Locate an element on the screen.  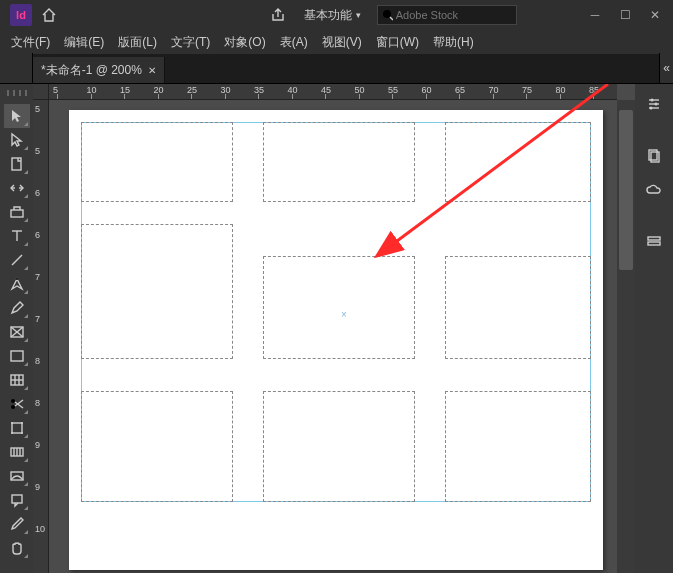
page-center-mark: × is located at coordinates (344, 314).